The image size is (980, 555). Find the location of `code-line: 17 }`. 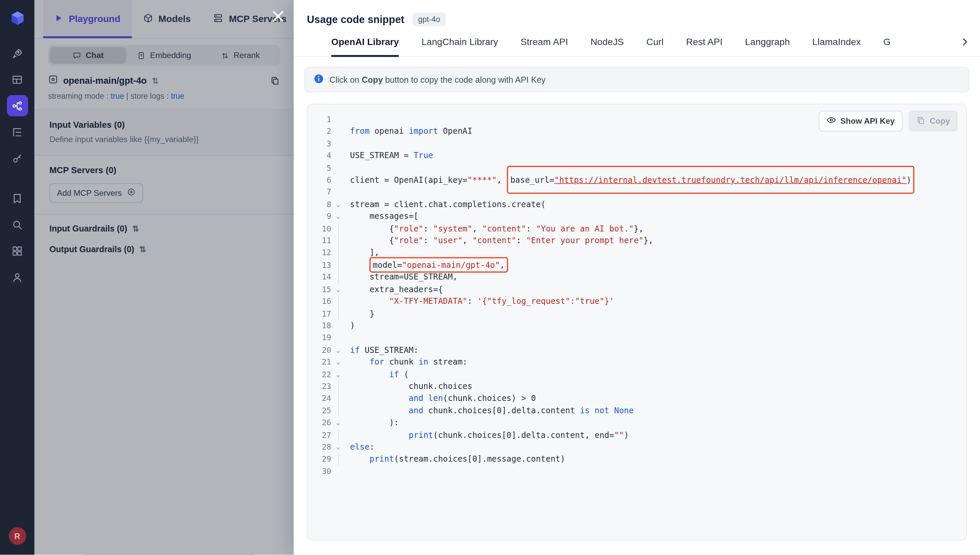

code-line: 17 } is located at coordinates (637, 313).